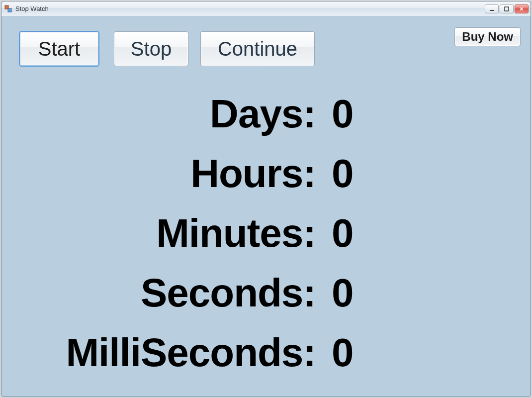 The width and height of the screenshot is (532, 398). Describe the element at coordinates (507, 9) in the screenshot. I see `maximize-button` at that location.